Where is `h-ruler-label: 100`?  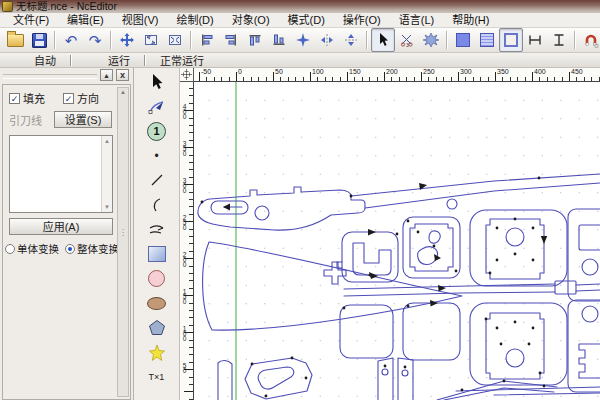 h-ruler-label: 100 is located at coordinates (318, 72).